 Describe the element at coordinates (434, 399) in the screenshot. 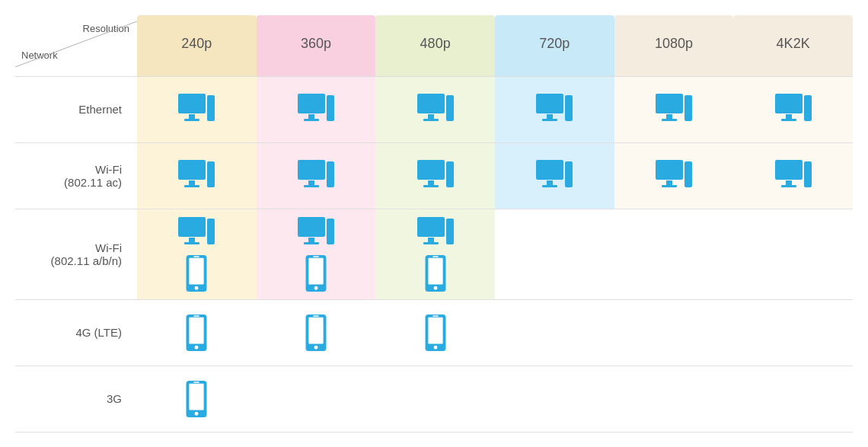

I see `row-3g: 3G` at that location.